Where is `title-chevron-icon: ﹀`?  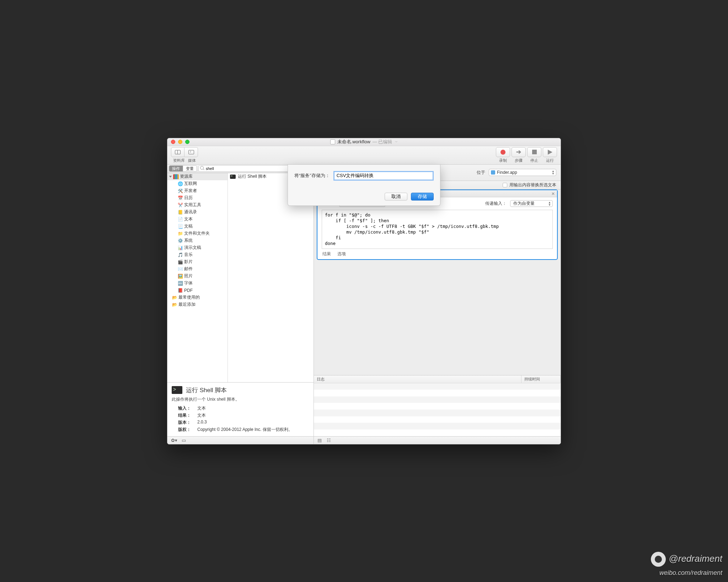
title-chevron-icon: ﹀ is located at coordinates (396, 142).